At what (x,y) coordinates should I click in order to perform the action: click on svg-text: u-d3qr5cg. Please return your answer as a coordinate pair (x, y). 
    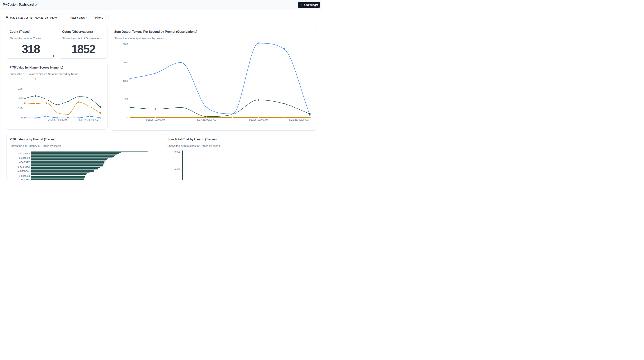
    Looking at the image, I should click on (24, 176).